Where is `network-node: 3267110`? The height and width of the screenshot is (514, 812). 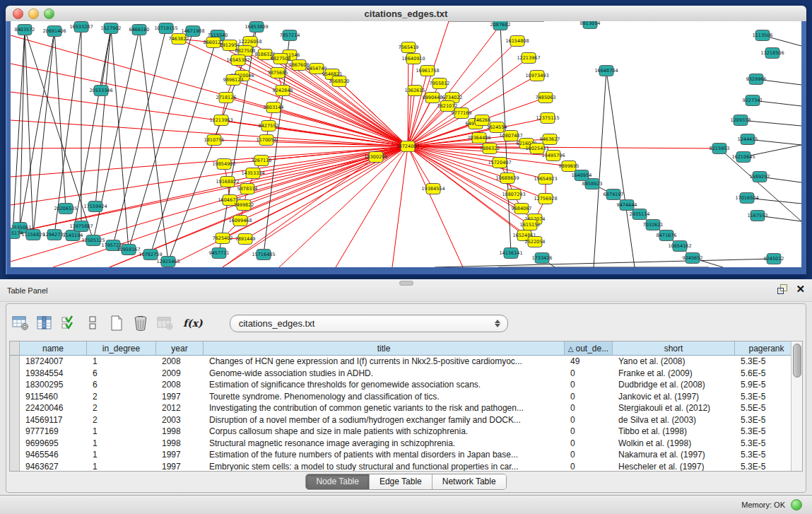 network-node: 3267110 is located at coordinates (261, 161).